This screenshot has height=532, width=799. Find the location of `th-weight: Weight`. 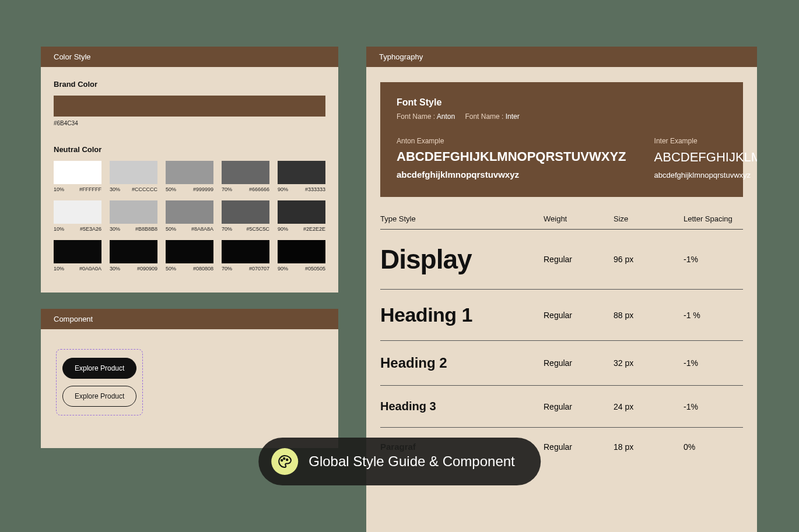

th-weight: Weight is located at coordinates (579, 219).